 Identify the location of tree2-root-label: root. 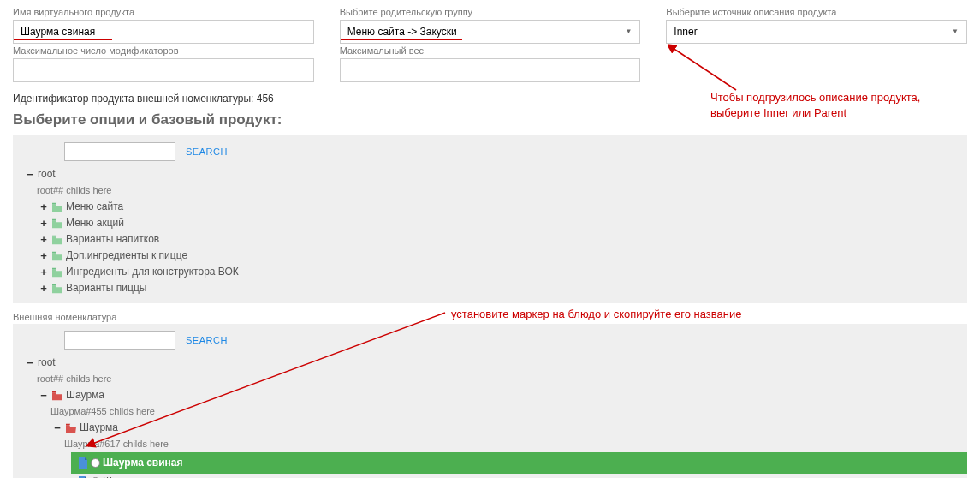
(46, 363).